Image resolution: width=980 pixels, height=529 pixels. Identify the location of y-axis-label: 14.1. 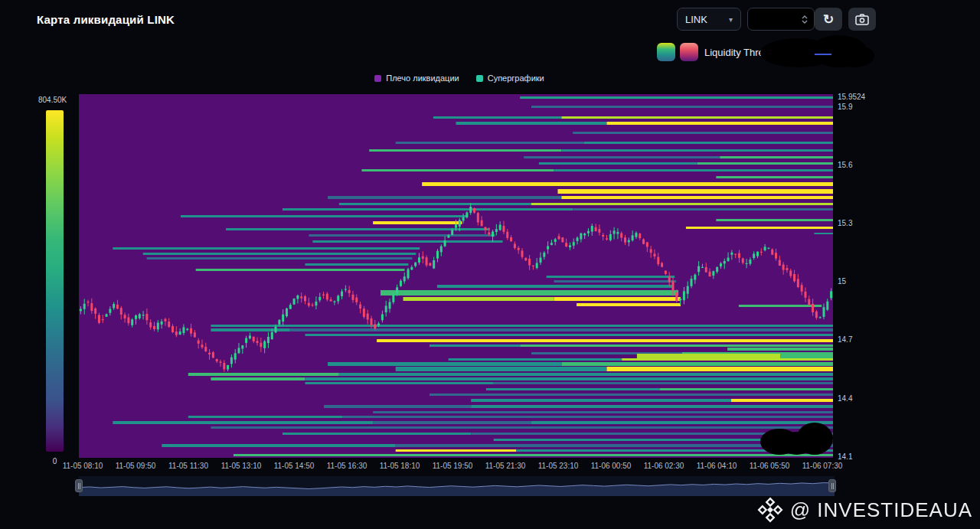
(845, 456).